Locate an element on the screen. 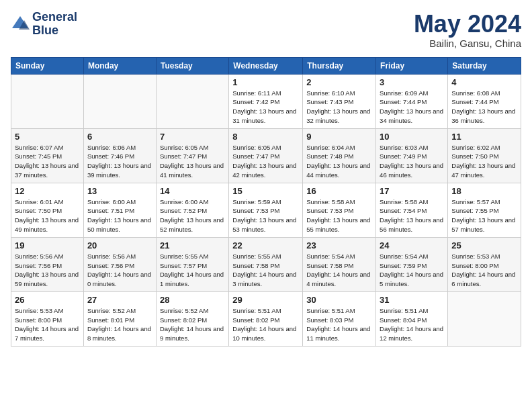  day-info: Sunrise: 5:52 AM Sunset: 8:02 PM Dayligh… is located at coordinates (192, 325).